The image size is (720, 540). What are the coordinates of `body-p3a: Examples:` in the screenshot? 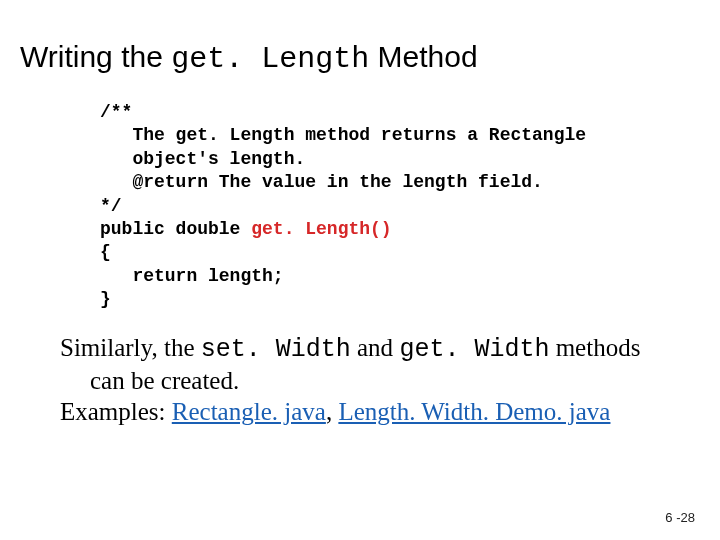 It's located at (116, 412).